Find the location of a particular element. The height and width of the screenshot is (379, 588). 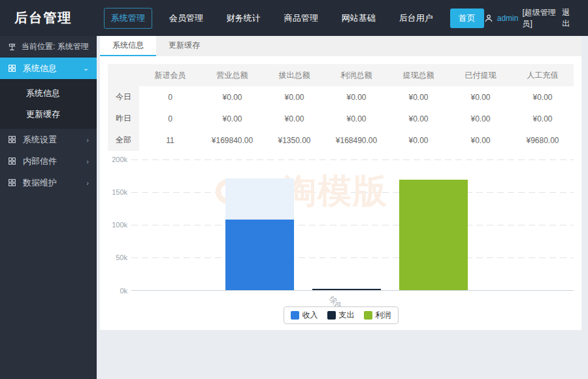

table-cell: 11 is located at coordinates (170, 140).